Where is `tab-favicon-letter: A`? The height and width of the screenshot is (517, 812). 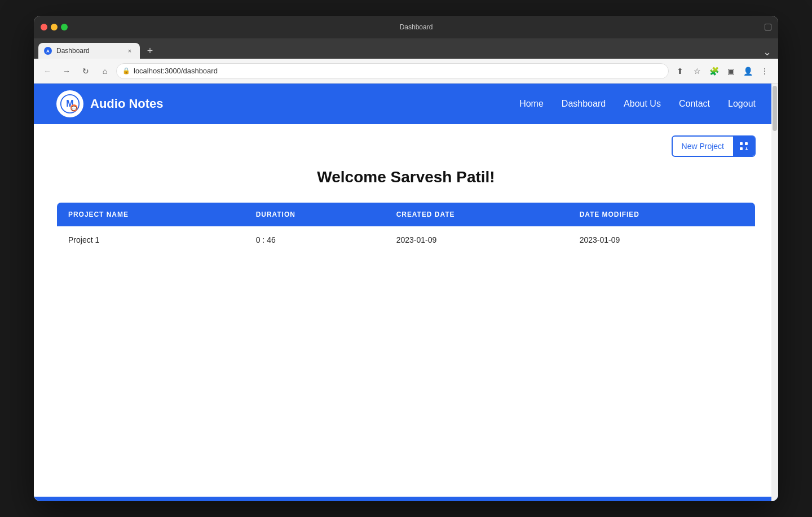
tab-favicon-letter: A is located at coordinates (48, 51).